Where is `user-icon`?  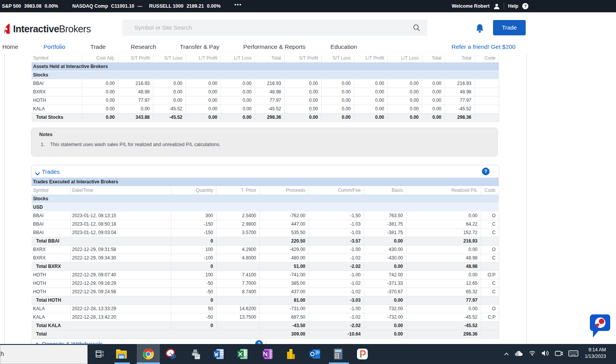 user-icon is located at coordinates (496, 6).